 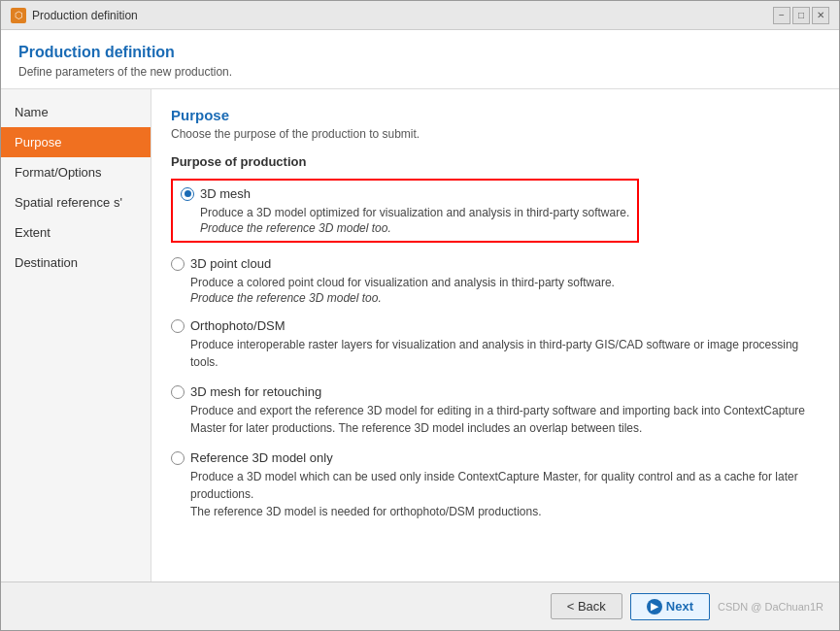 I want to click on title-bar-left: ⬡ Production definition, so click(x=74, y=16).